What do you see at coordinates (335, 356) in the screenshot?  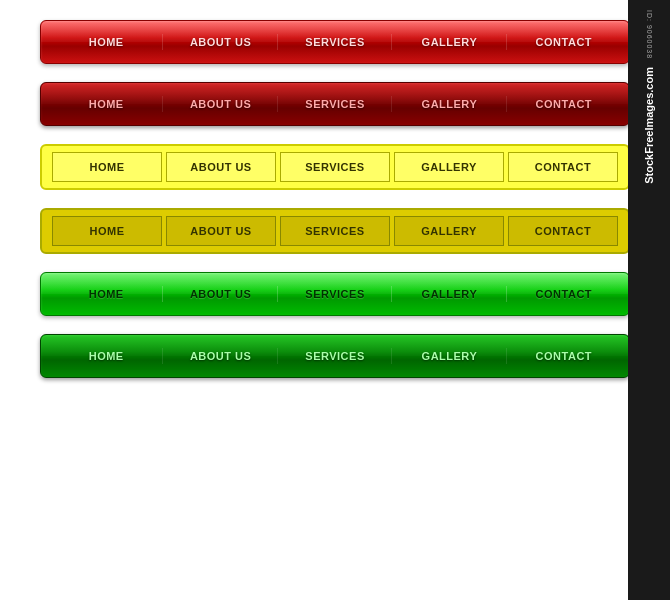 I see `navbar-green-dark: HOMEABOUT USSERVICESGALLERYCONTACT` at bounding box center [335, 356].